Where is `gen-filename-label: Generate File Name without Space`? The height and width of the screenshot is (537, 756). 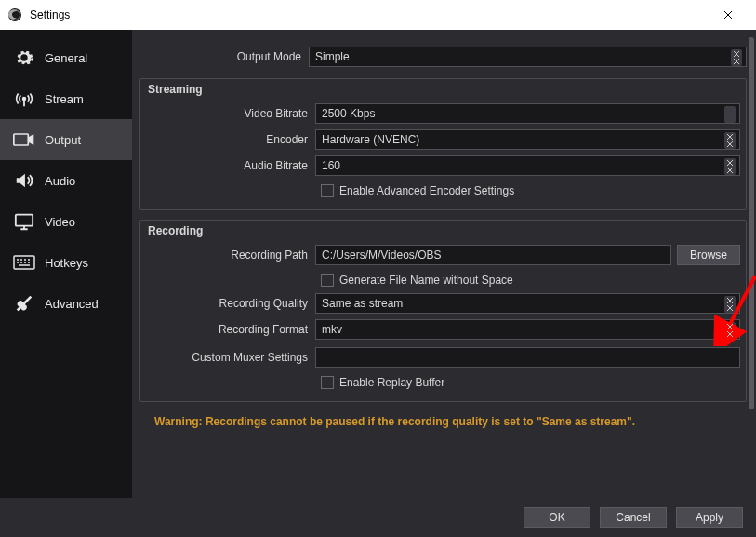 gen-filename-label: Generate File Name without Space is located at coordinates (426, 280).